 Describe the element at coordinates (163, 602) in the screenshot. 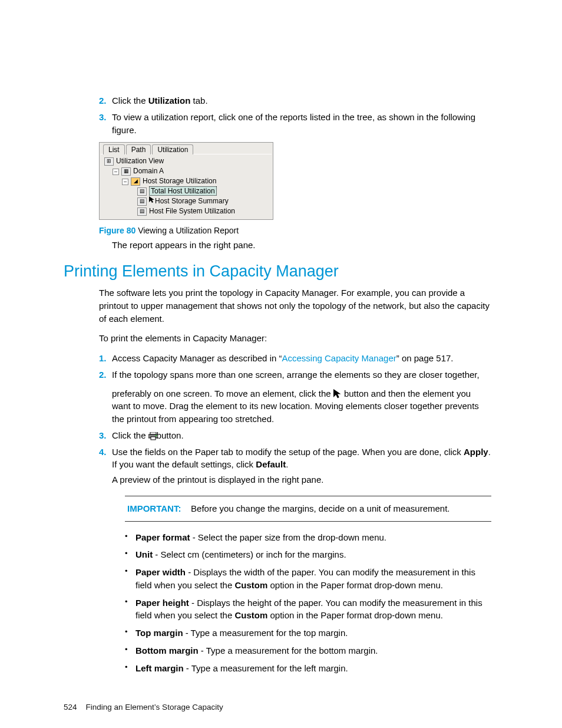

I see `bullet-term: Paper height` at that location.